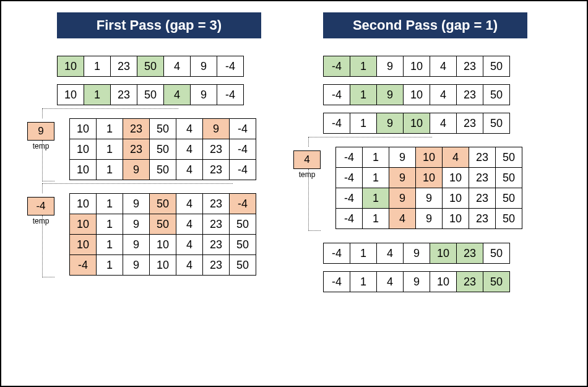 The height and width of the screenshot is (387, 588). What do you see at coordinates (41, 131) in the screenshot?
I see `temp-value: 9` at bounding box center [41, 131].